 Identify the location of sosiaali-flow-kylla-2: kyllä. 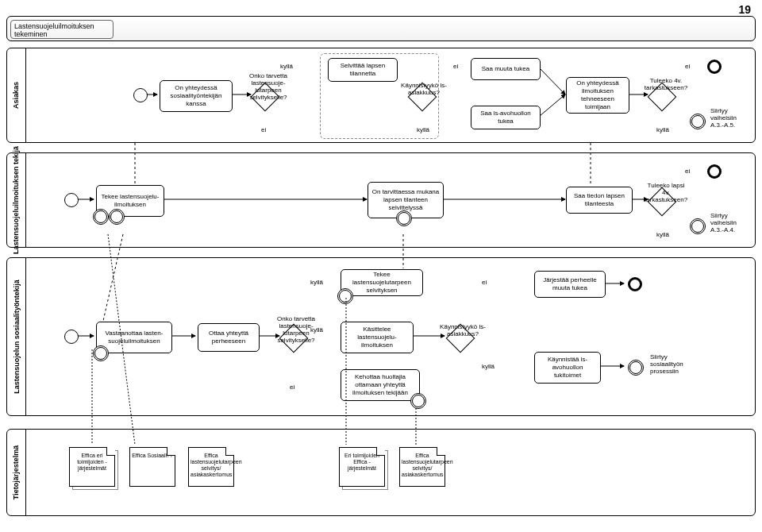
(488, 367).